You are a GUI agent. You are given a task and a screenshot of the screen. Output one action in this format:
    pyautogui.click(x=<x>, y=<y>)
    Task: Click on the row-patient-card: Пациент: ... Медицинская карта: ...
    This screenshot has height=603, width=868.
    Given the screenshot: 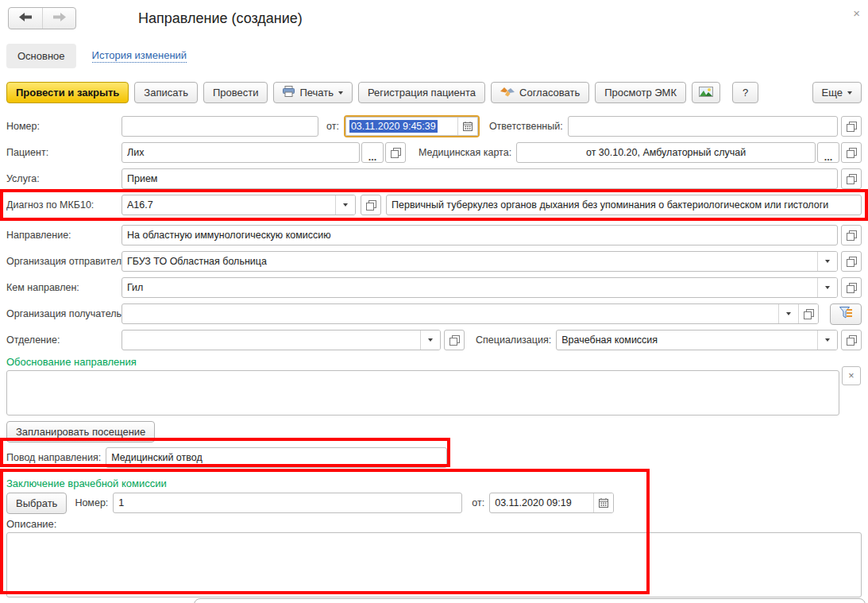 What is the action you would take?
    pyautogui.click(x=434, y=153)
    